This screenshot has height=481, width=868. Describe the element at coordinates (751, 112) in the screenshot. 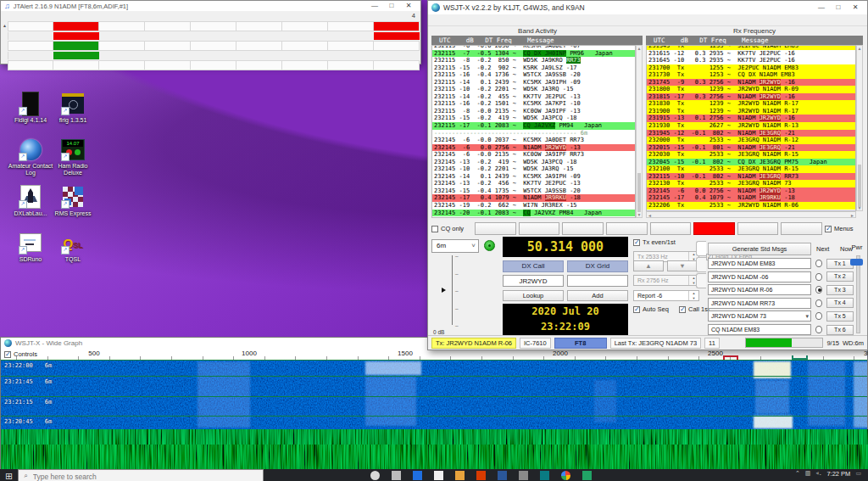

I see `decode-row: 231900 Tx 1239 ~ JR2WYD N1ADM R-17` at that location.